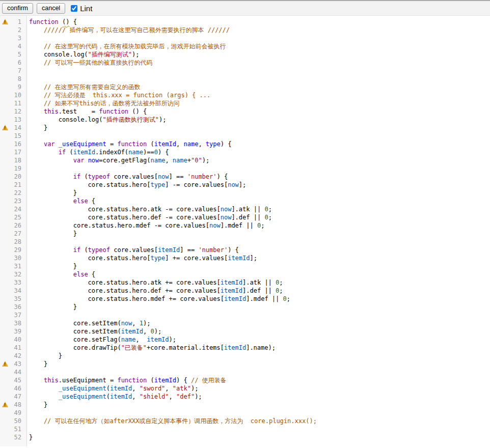 The width and height of the screenshot is (490, 448). Describe the element at coordinates (245, 103) in the screenshot. I see `code-line: 11 // 如果不写this的话，函数将无法被外部所访问` at that location.